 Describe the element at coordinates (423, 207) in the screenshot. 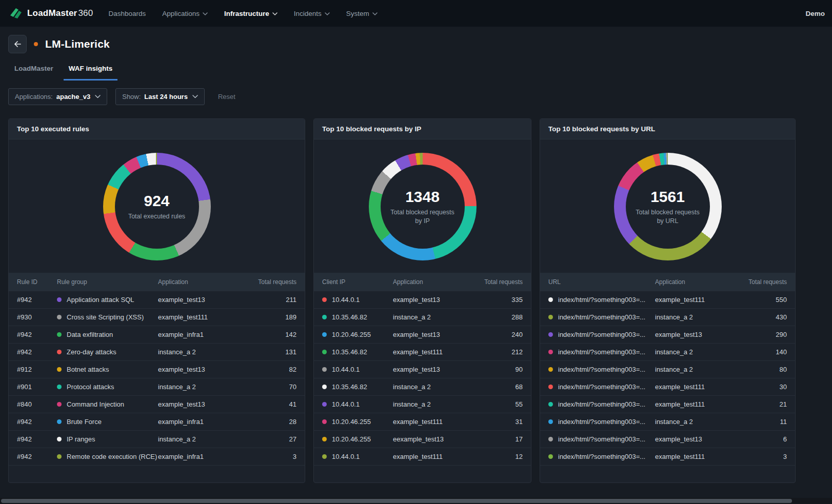

I see `donut-center: 1348 Total blocked requests by IP` at that location.